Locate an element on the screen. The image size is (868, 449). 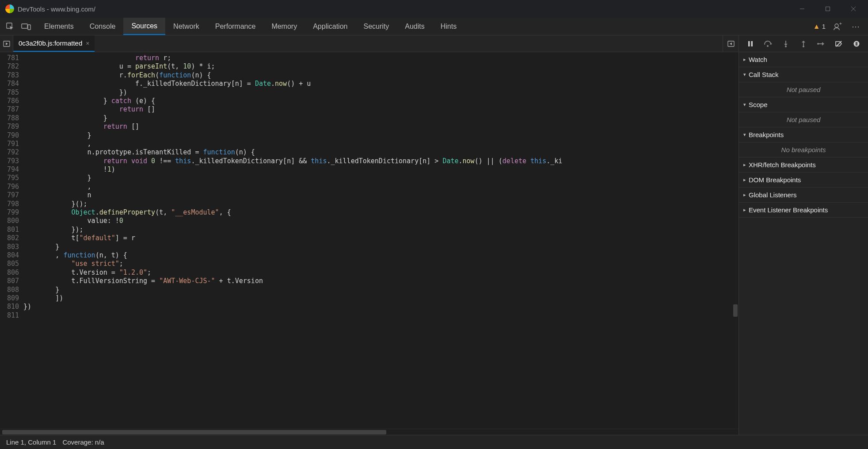
show-navigator-icon is located at coordinates (7, 44).